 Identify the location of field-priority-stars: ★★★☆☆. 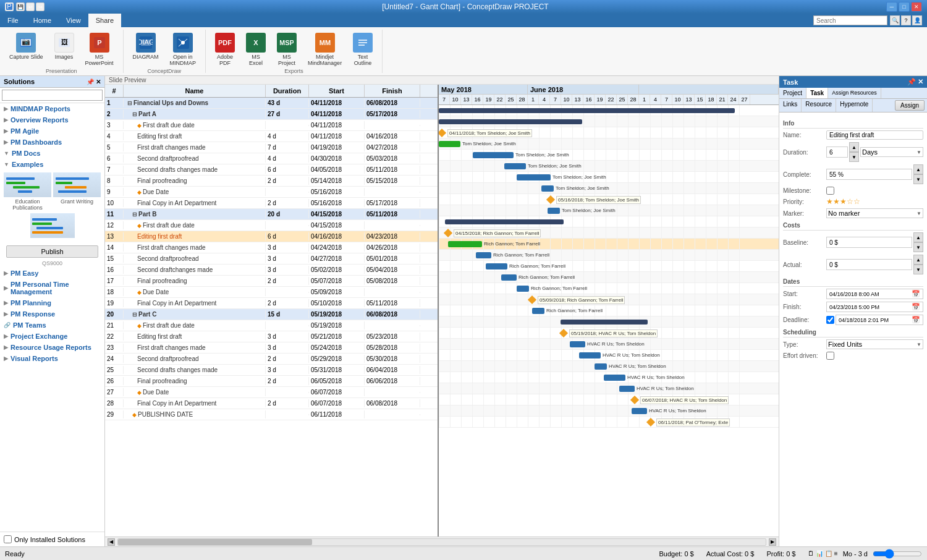
(843, 202).